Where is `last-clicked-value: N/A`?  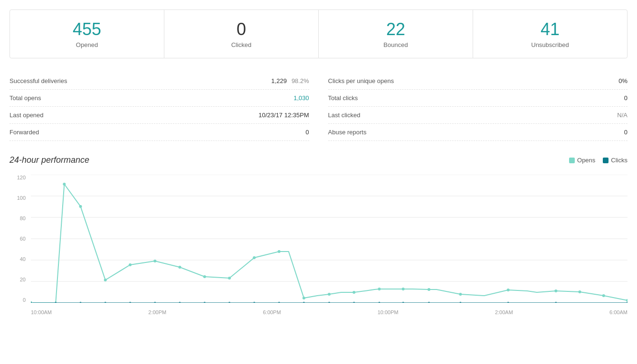
last-clicked-value: N/A is located at coordinates (622, 115).